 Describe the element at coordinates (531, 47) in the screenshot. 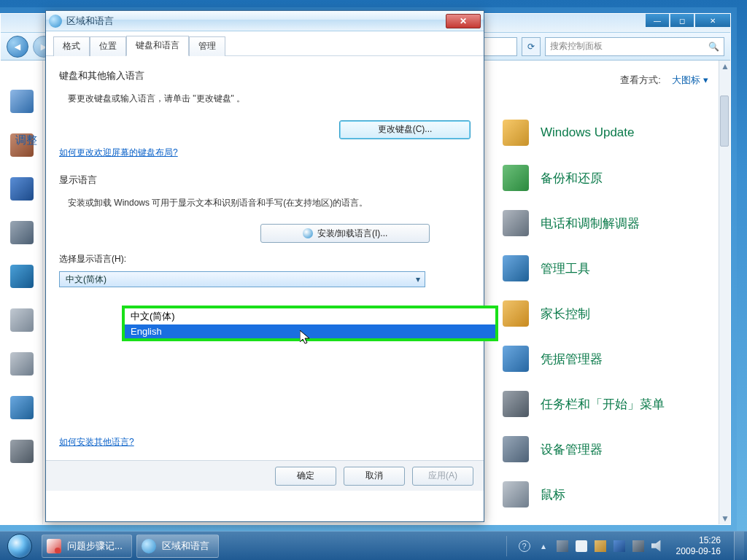

I see `refresh-button: ⟳` at that location.